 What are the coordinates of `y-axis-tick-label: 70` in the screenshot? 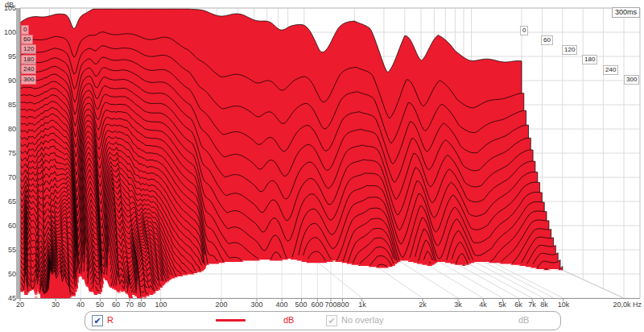 It's located at (8, 177).